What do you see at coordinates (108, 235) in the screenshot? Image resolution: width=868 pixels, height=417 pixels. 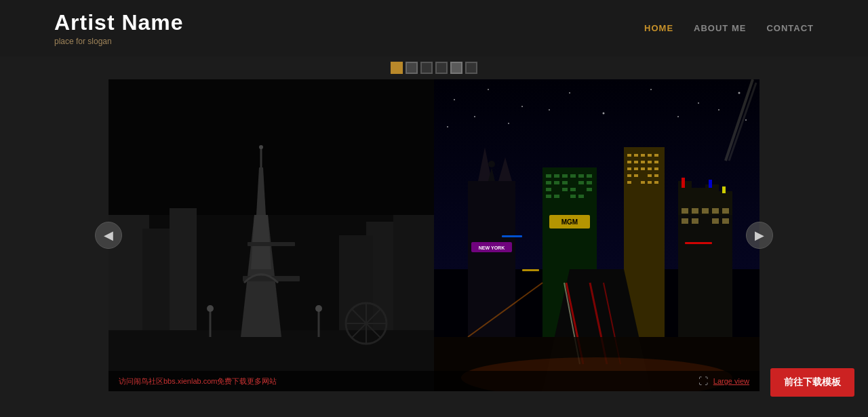 I see `prev-arrow: ◀` at bounding box center [108, 235].